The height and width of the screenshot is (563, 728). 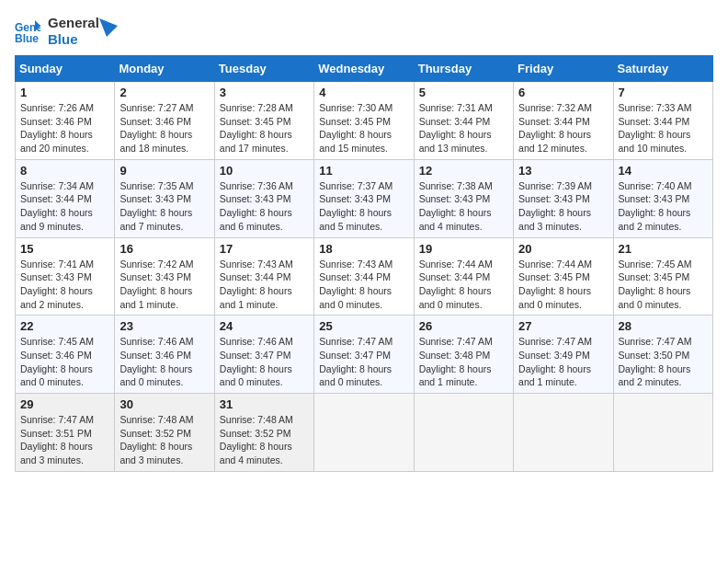 I want to click on col-header-monday: Monday, so click(x=165, y=69).